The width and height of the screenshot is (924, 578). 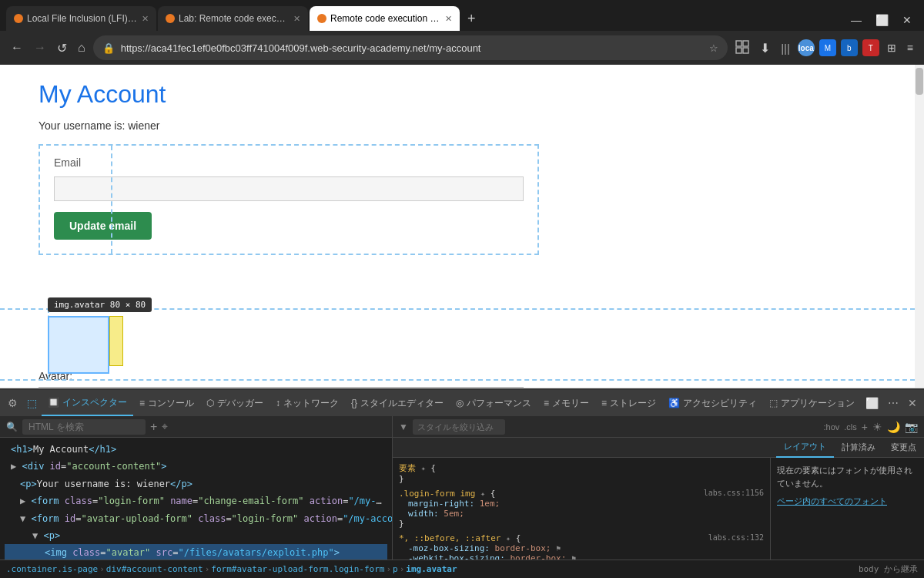 I want to click on tab-memory: ≡ メモリー, so click(x=567, y=403).